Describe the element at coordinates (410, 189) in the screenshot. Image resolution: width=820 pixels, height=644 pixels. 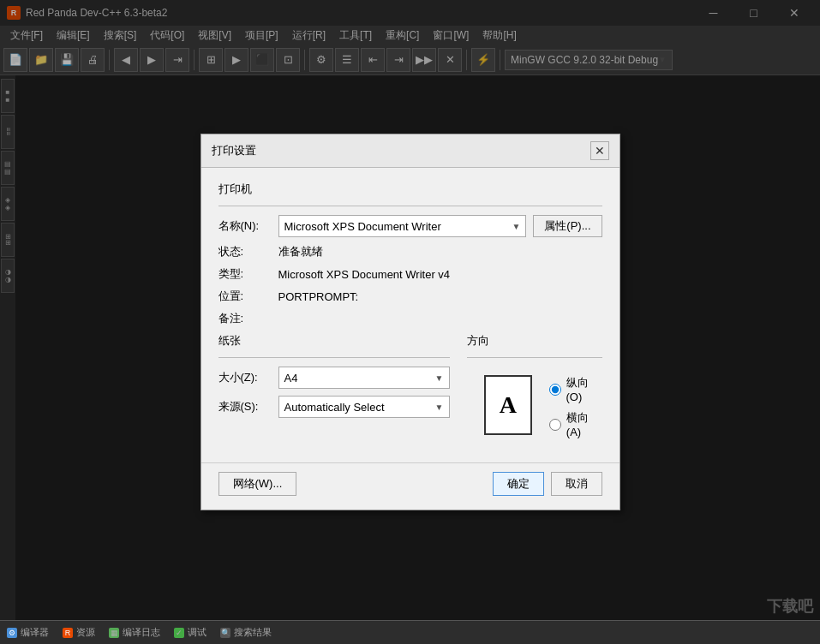
I see `printer-section-header: 打印机` at that location.